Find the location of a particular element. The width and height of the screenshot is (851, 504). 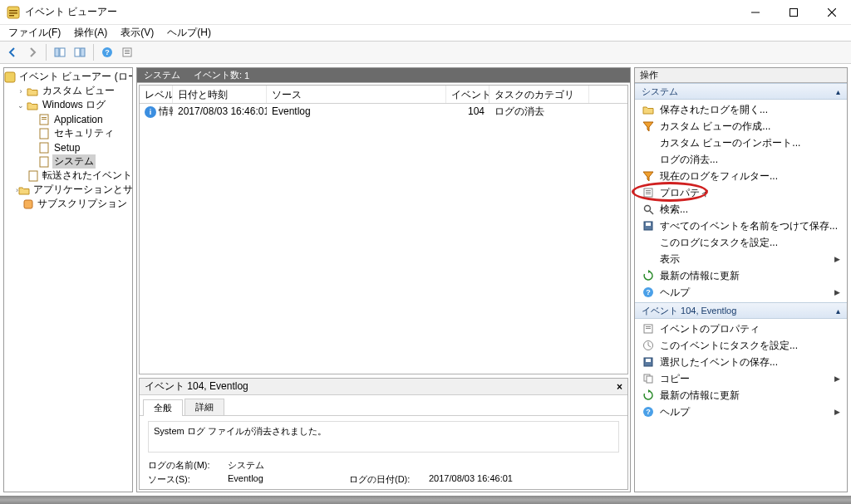

action-open-saved-log-label: 保存されたログを開く... is located at coordinates (714, 110).